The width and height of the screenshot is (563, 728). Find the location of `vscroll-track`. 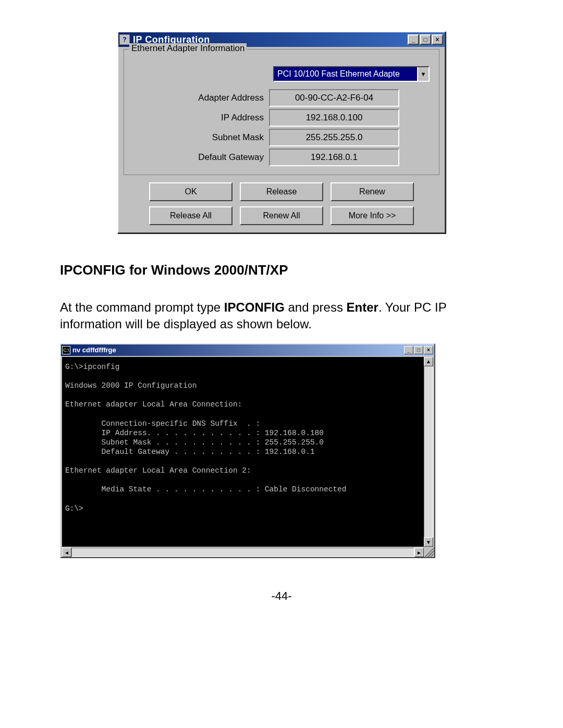

vscroll-track is located at coordinates (429, 452).